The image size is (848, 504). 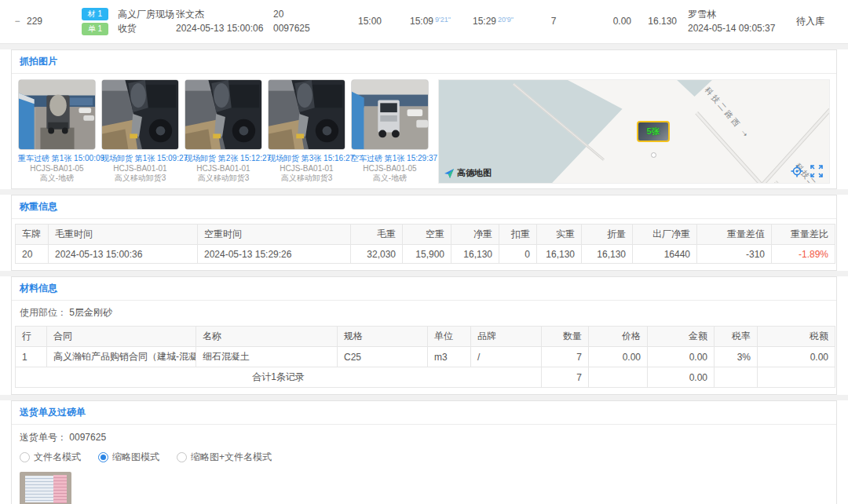 What do you see at coordinates (225, 28) in the screenshot?
I see `create-time: 2024-05-13 15:00:06` at bounding box center [225, 28].